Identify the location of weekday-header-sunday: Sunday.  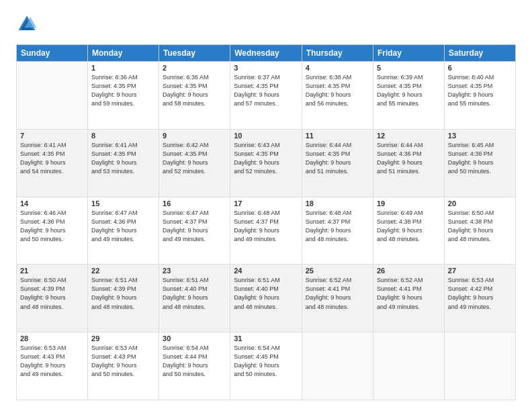
(52, 54).